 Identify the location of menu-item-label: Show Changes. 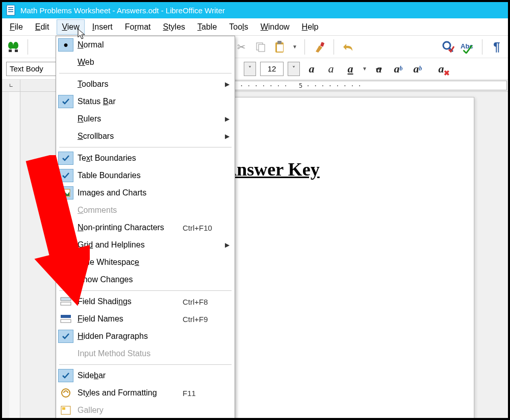
(128, 280).